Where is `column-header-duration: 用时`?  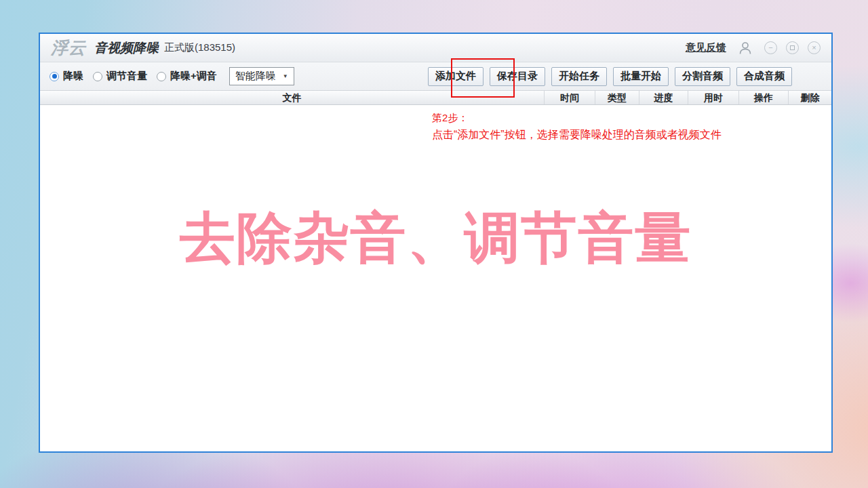
column-header-duration: 用时 is located at coordinates (713, 98).